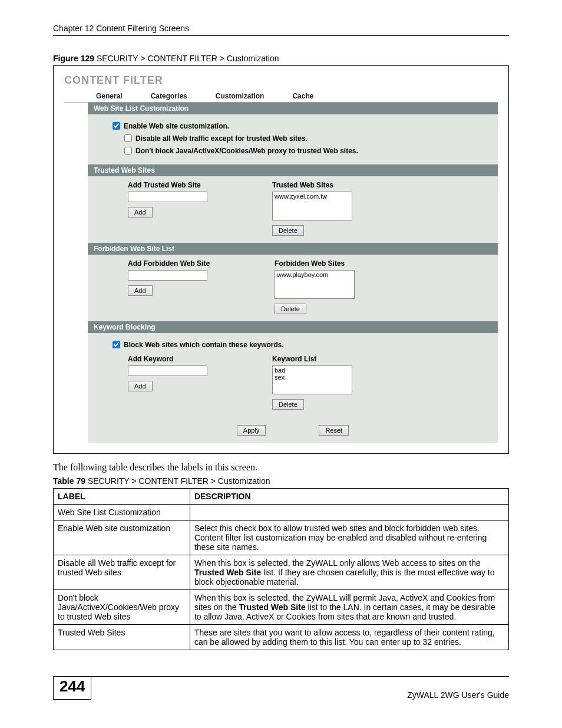 Image resolution: width=562 pixels, height=728 pixels. I want to click on label-add-keyword: Add Keyword, so click(167, 359).